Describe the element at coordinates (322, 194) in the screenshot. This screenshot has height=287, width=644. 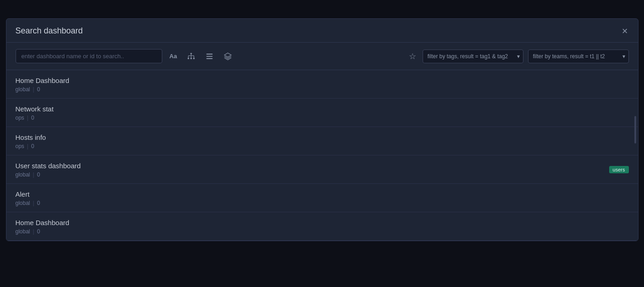
I see `dashboard-item-title: Alert` at that location.